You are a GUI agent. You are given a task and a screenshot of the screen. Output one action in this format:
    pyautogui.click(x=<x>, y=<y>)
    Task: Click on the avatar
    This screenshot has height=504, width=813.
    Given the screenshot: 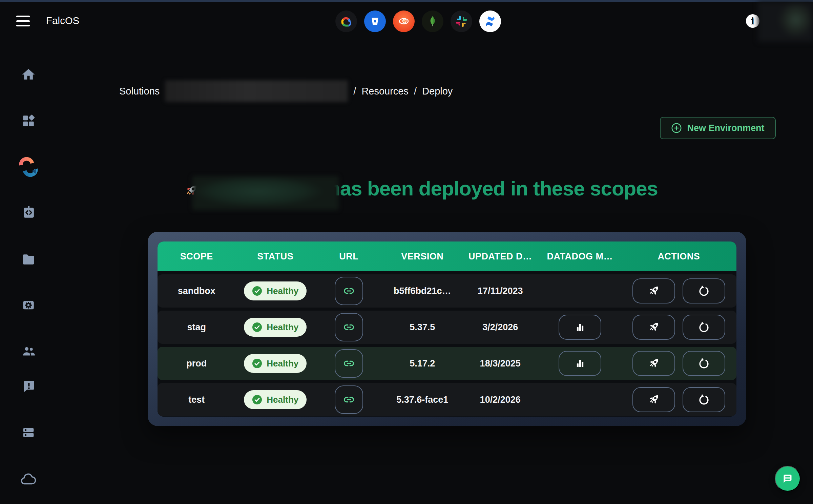 What is the action you would take?
    pyautogui.click(x=786, y=22)
    